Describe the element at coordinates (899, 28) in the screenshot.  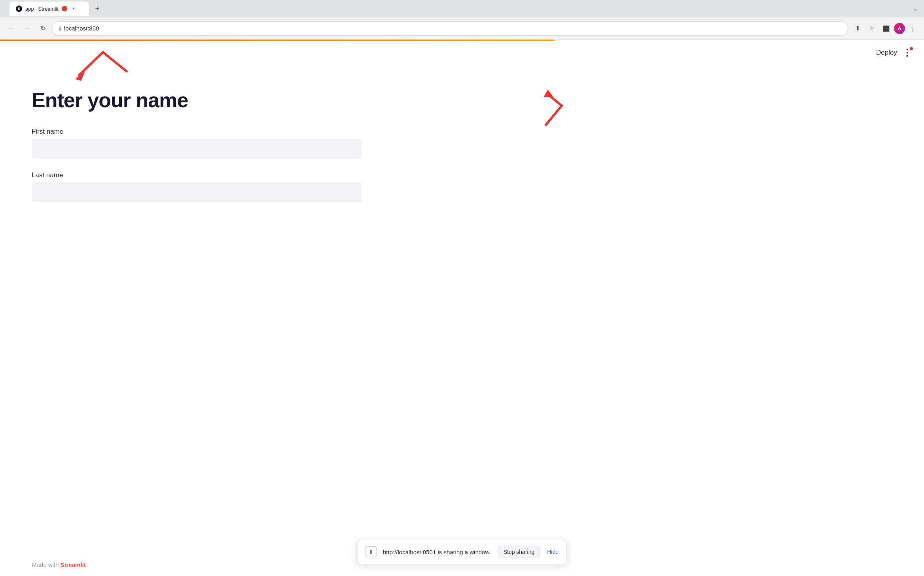
I see `profile-icon: A` at that location.